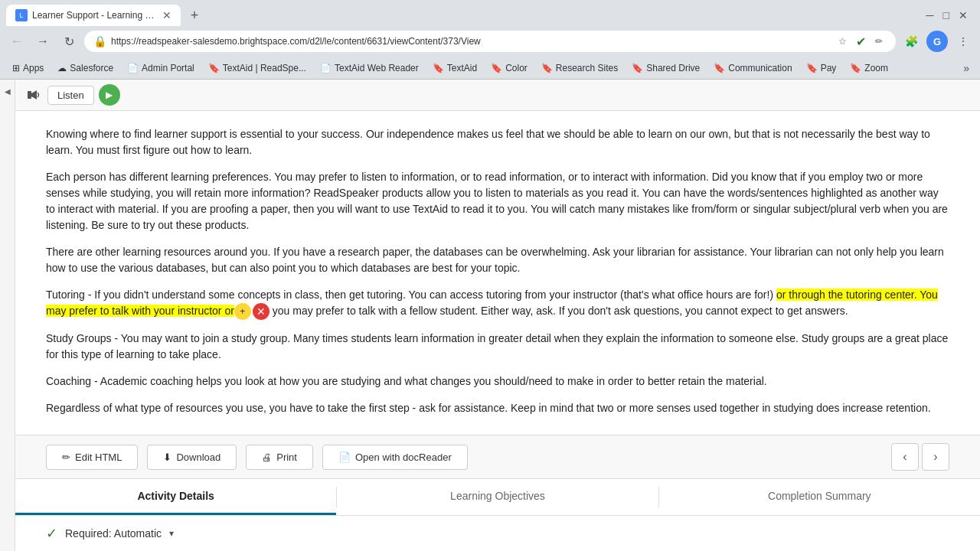 The image size is (980, 551). I want to click on close-btn: ✕, so click(963, 15).